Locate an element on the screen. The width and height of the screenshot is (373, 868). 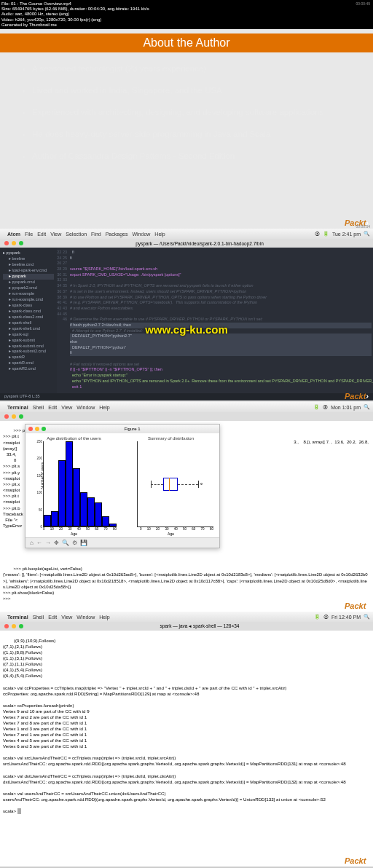
app-name: Atom is located at coordinates (14, 234).